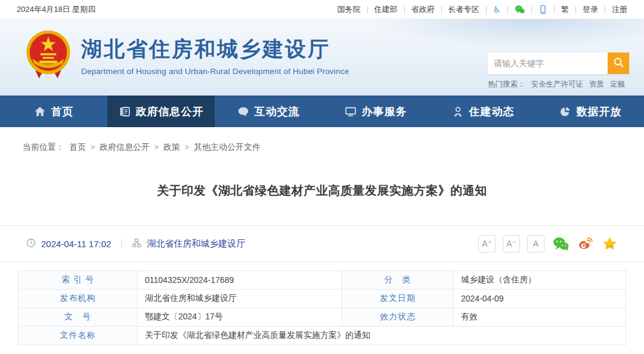  What do you see at coordinates (187, 56) in the screenshot?
I see `site-logo-link: 湖北省住房和城乡建设厅 Department of Housing and Ur…` at bounding box center [187, 56].